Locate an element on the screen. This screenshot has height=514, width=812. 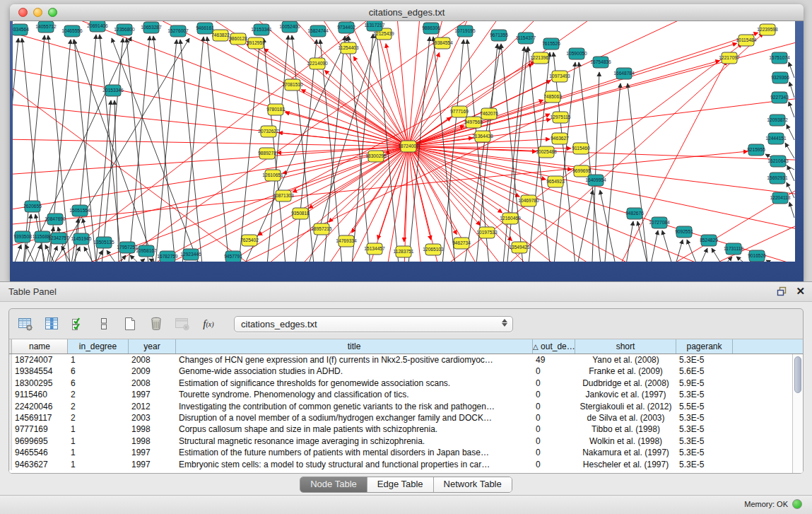
show-columns-button is located at coordinates (52, 324).